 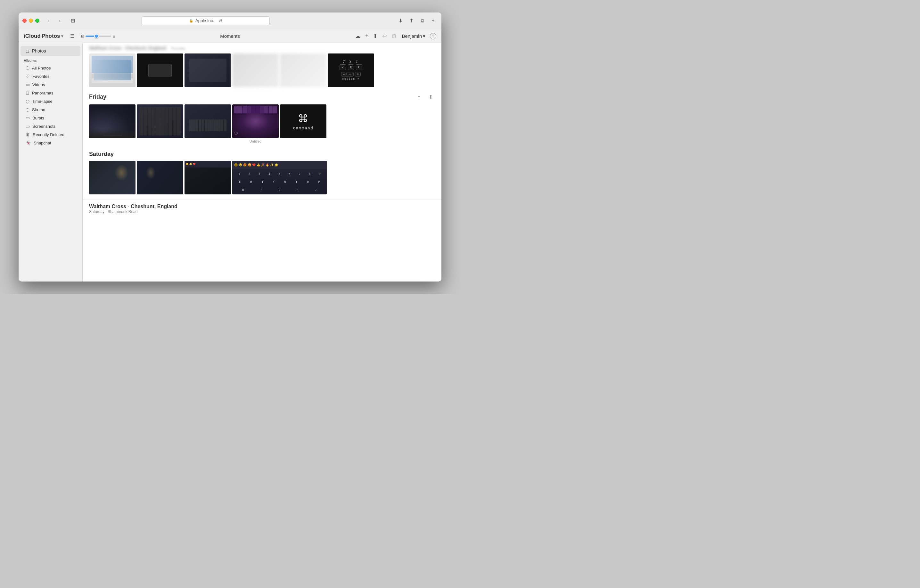 What do you see at coordinates (351, 70) in the screenshot?
I see `photo-thumb: Z X C option ⌘` at bounding box center [351, 70].